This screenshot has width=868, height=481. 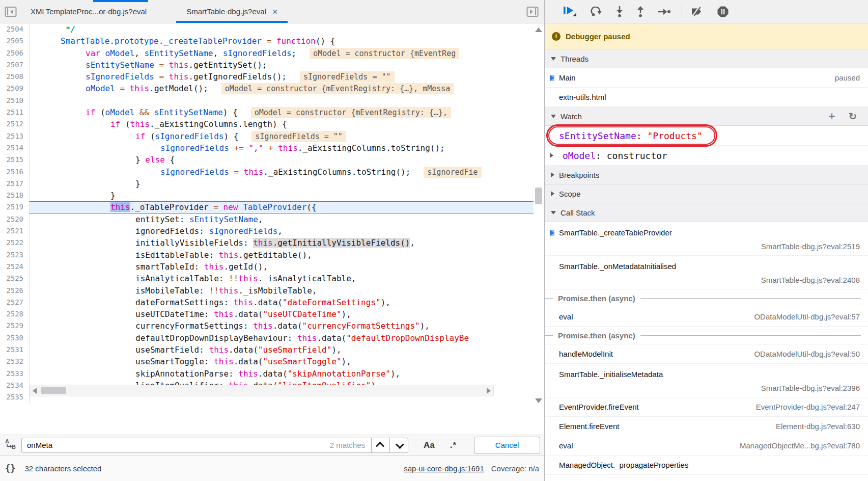 What do you see at coordinates (282, 290) in the screenshot?
I see `code-line-content: isMobileTable: !!this._isMobileTable,` at bounding box center [282, 290].